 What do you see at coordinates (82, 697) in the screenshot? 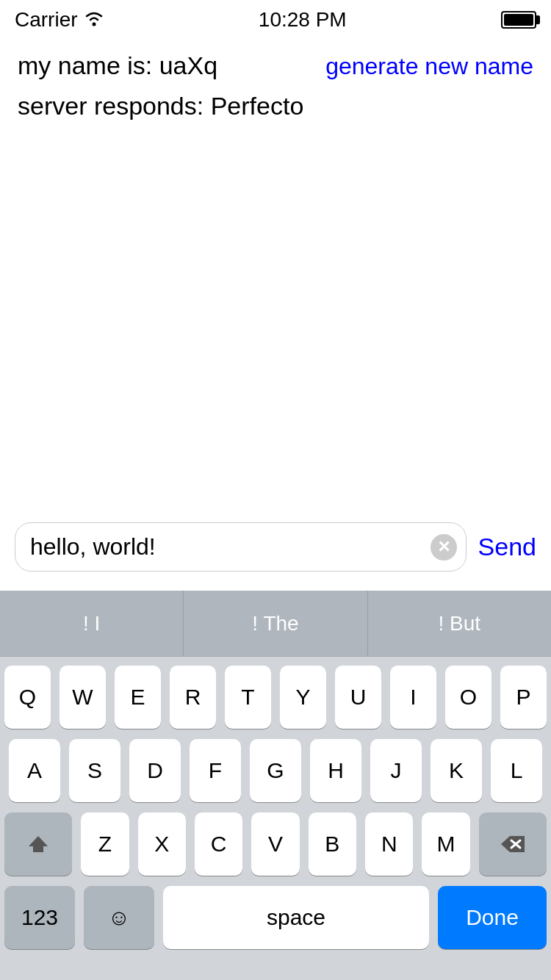
I see `key-w: W` at bounding box center [82, 697].